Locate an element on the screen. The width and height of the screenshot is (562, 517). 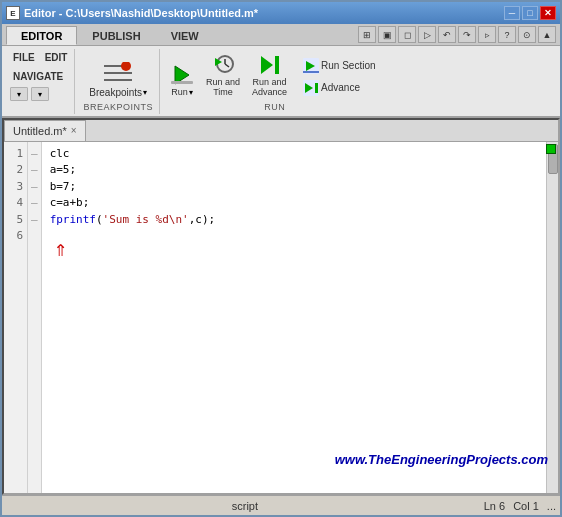
qa-undo-btn: ↶ is located at coordinates (447, 34).